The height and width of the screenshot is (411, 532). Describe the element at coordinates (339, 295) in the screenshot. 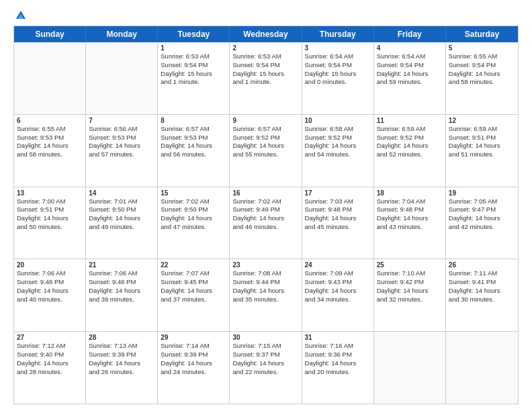

I see `day-cell-24: 24Sunrise: 7:09 AMSunset: 9:43 PMDayligh…` at that location.